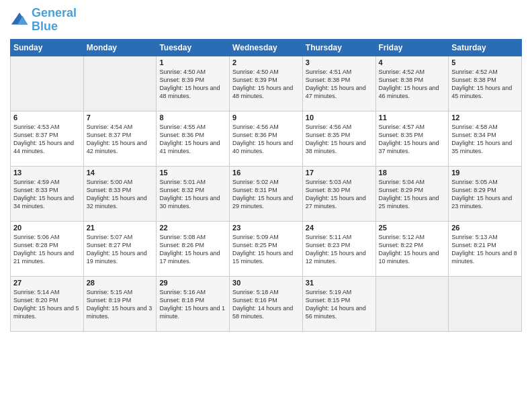  What do you see at coordinates (339, 62) in the screenshot?
I see `day-number: 3` at bounding box center [339, 62].